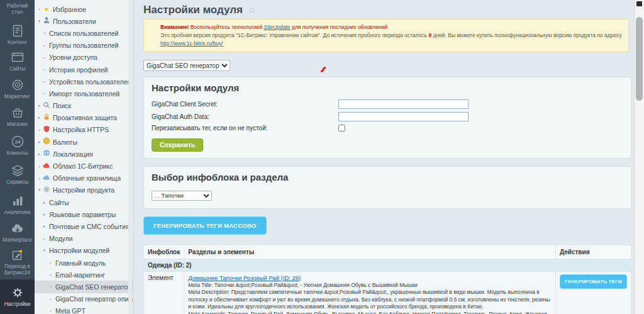 The height and width of the screenshot is (314, 644). I want to click on svg-text: 24, so click(18, 142).